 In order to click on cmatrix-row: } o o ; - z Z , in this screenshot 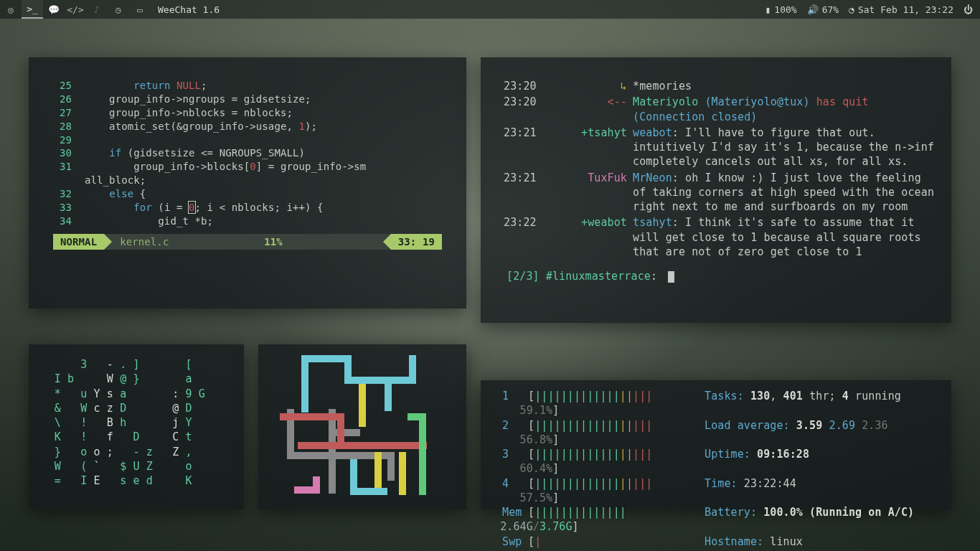, I will do `click(136, 452)`.